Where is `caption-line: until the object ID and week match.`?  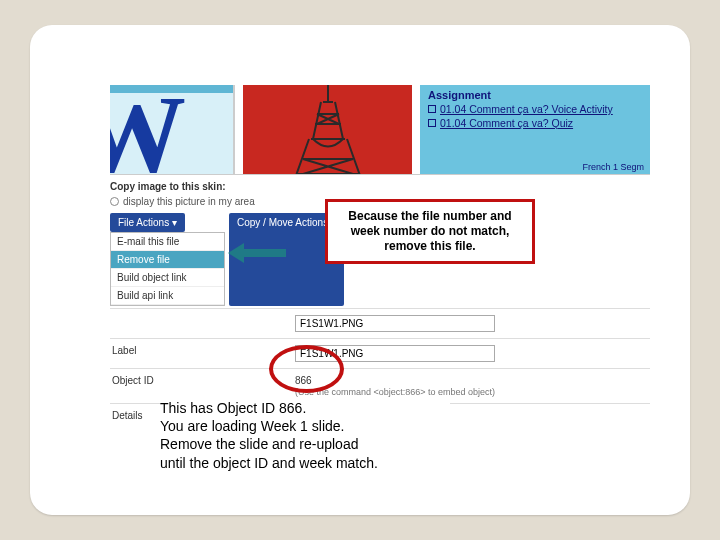
caption-line: until the object ID and week match. is located at coordinates (305, 463).